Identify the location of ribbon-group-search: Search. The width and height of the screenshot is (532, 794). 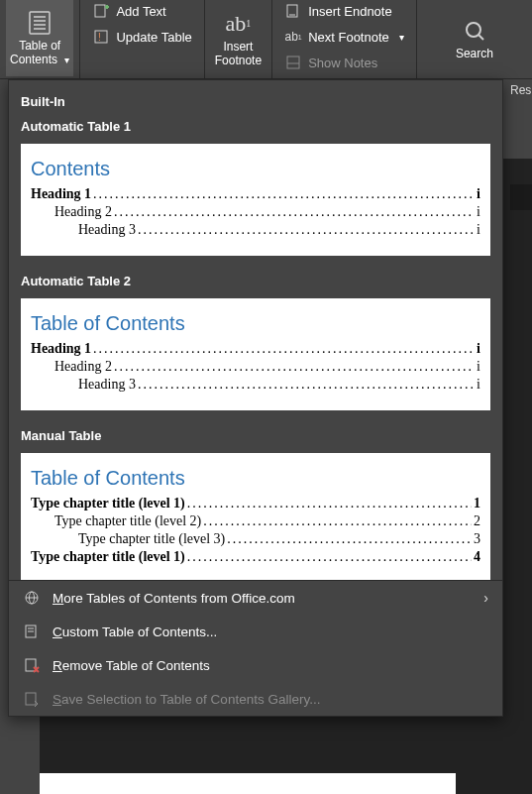
(475, 40).